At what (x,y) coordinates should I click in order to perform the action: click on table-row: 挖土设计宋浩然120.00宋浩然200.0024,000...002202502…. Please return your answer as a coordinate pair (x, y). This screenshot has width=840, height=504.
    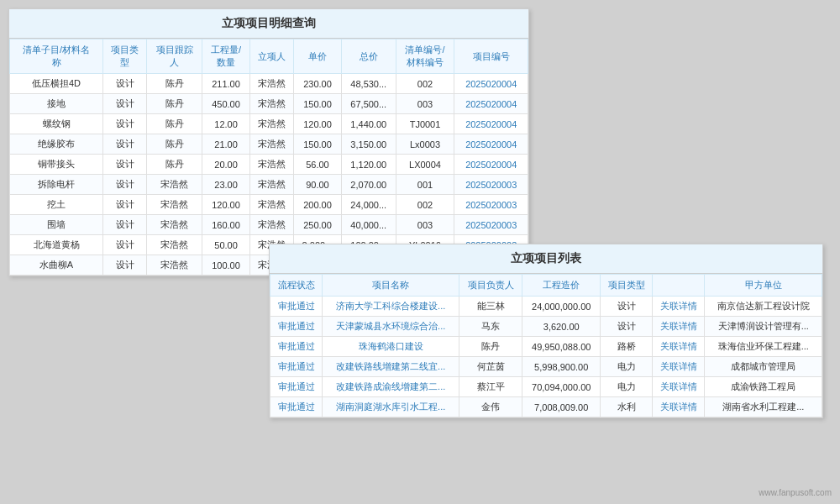
    Looking at the image, I should click on (269, 205).